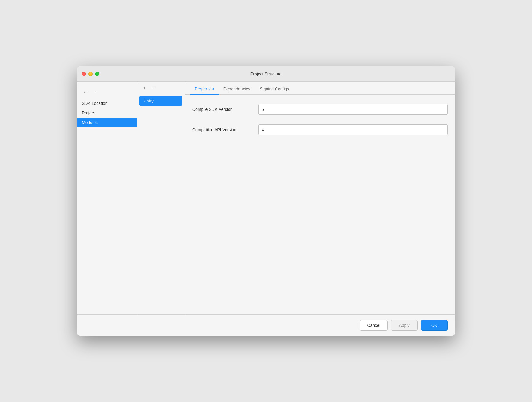  I want to click on compatible-api-version-input, so click(353, 130).